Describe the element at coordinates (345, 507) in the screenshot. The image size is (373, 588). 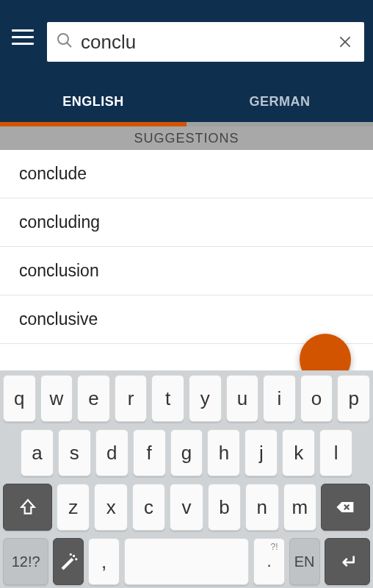
I see `backspace-key` at that location.